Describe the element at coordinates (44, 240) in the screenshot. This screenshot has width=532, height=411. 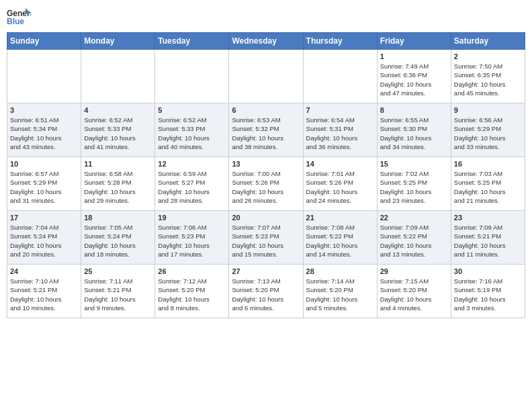
I see `day-info: Sunrise: 7:04 AM Sunset: 5:24 PM Dayligh…` at that location.